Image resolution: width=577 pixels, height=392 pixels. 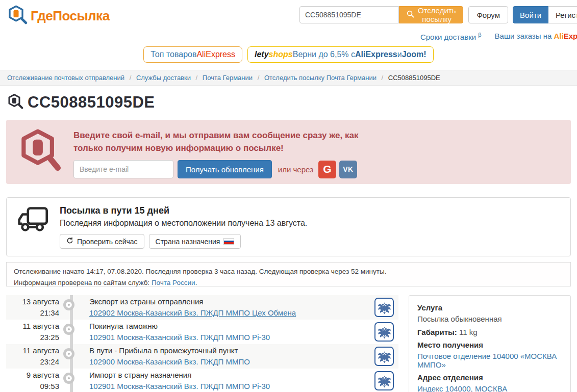 What do you see at coordinates (563, 15) in the screenshot?
I see `register-button: Регистрация` at bounding box center [563, 15].